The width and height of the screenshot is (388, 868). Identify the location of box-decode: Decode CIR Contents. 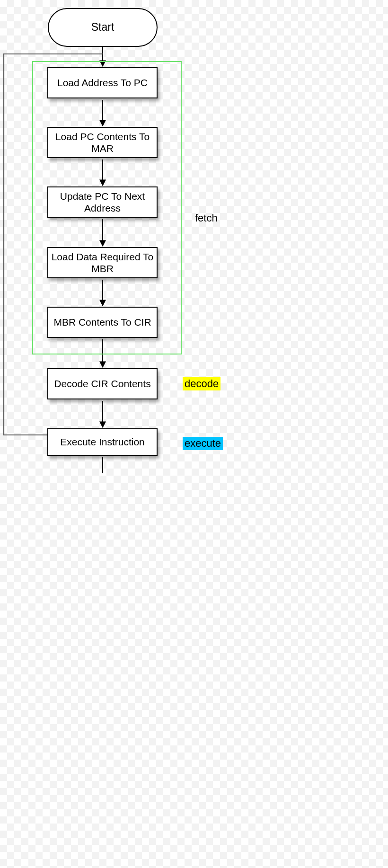
(102, 384).